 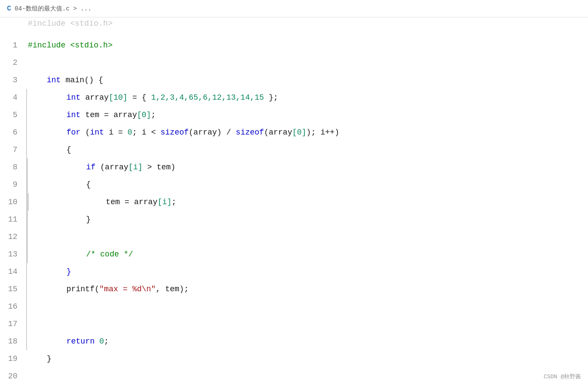 I want to click on c-language-icon: C, so click(x=9, y=9).